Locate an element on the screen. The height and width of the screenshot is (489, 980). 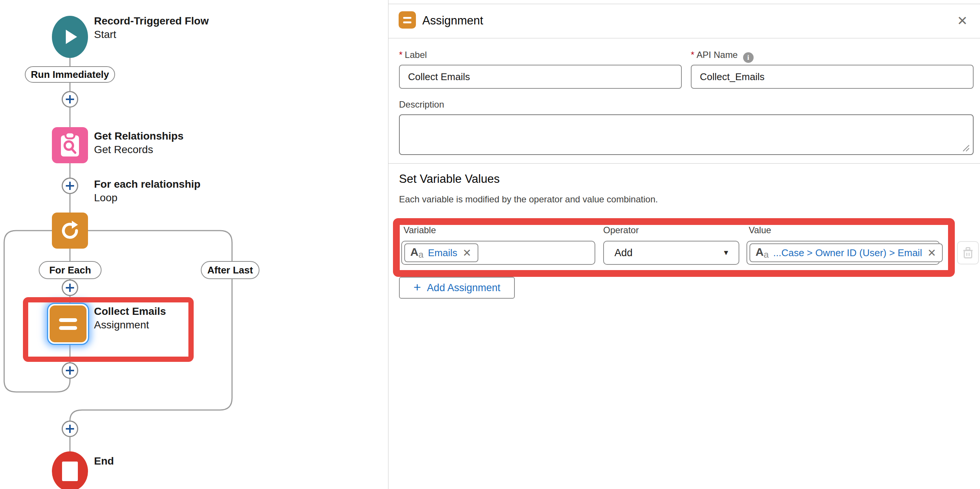
for-each-label: For Each is located at coordinates (70, 270).